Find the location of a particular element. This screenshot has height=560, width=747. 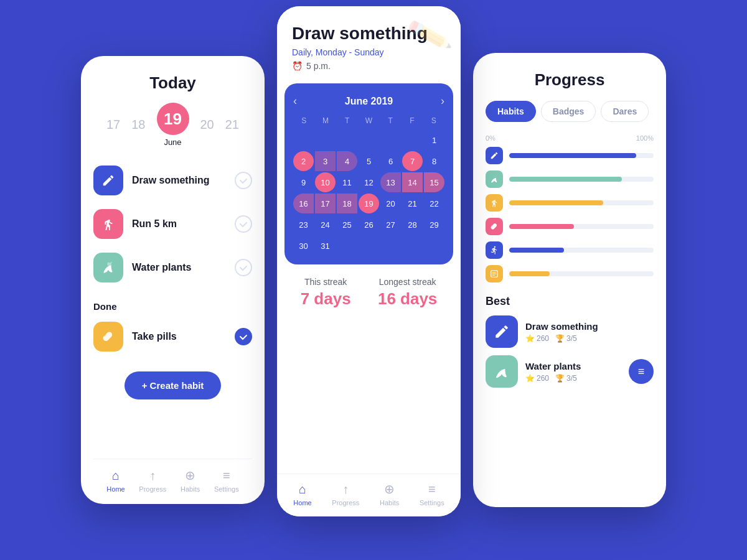

cal-day-14: 14 is located at coordinates (412, 182).